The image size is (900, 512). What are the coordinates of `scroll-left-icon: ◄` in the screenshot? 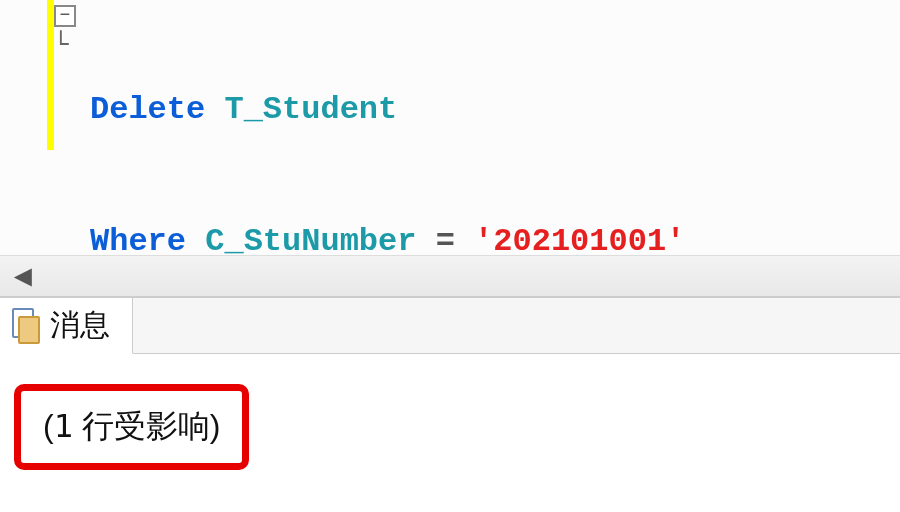 It's located at (23, 276).